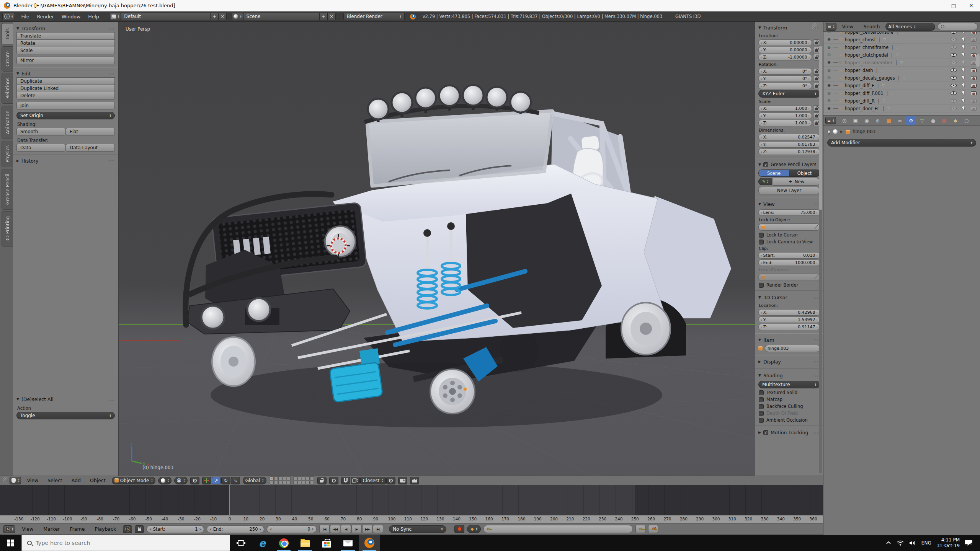  What do you see at coordinates (785, 71) in the screenshot?
I see `number-field: ‹X:0°›` at bounding box center [785, 71].